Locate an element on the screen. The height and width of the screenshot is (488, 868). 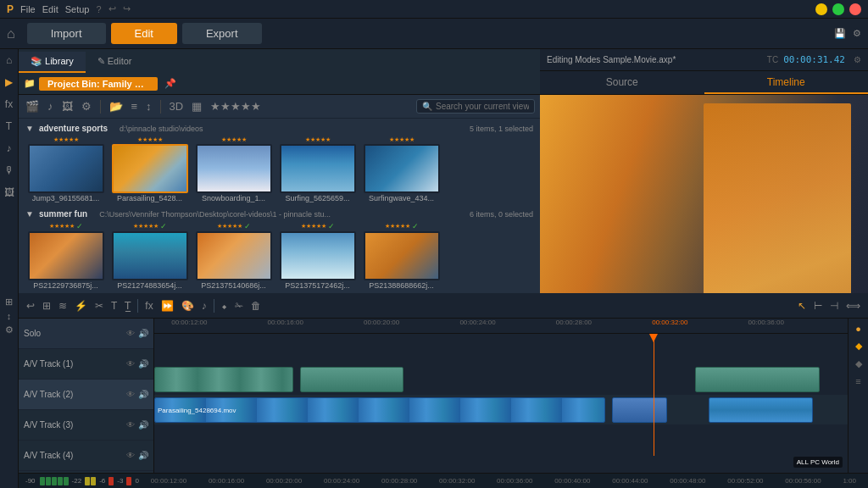
minimize-button is located at coordinates (821, 9).